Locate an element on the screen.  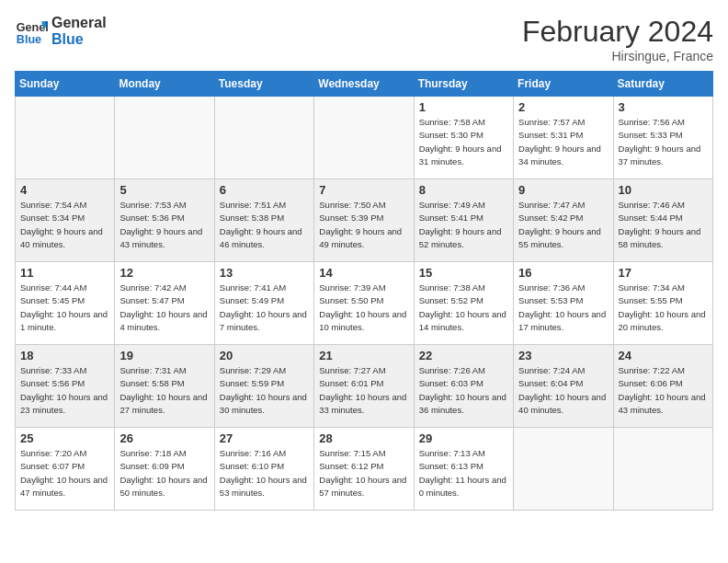
calendar-cell: 19Sunrise: 7:31 AMSunset: 5:58 PMDayligh… is located at coordinates (165, 386).